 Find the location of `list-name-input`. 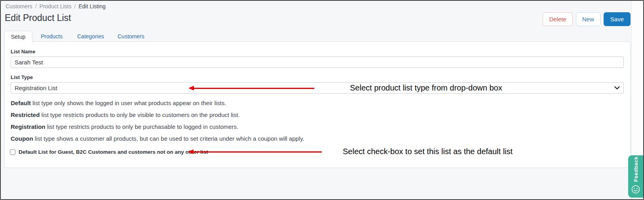

list-name-input is located at coordinates (317, 62).